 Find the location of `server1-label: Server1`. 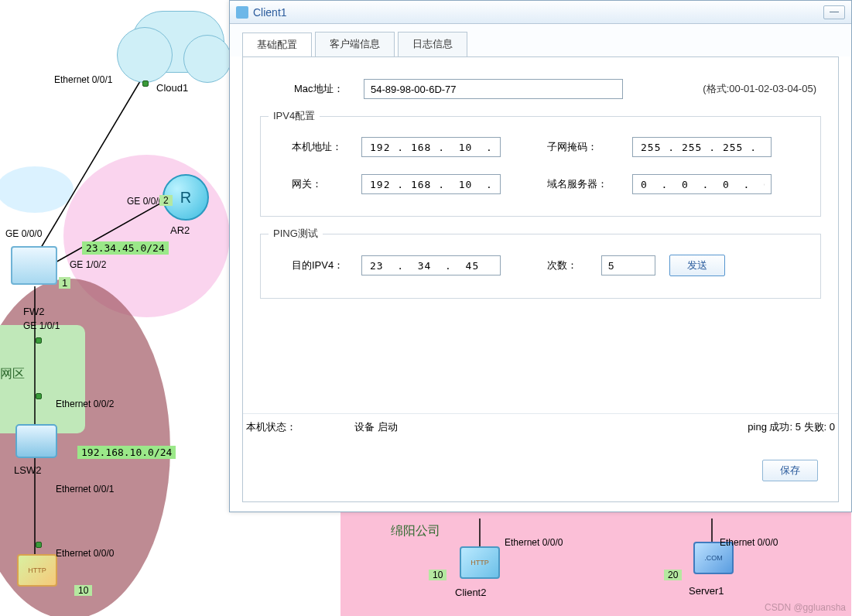

server1-label: Server1 is located at coordinates (707, 591).